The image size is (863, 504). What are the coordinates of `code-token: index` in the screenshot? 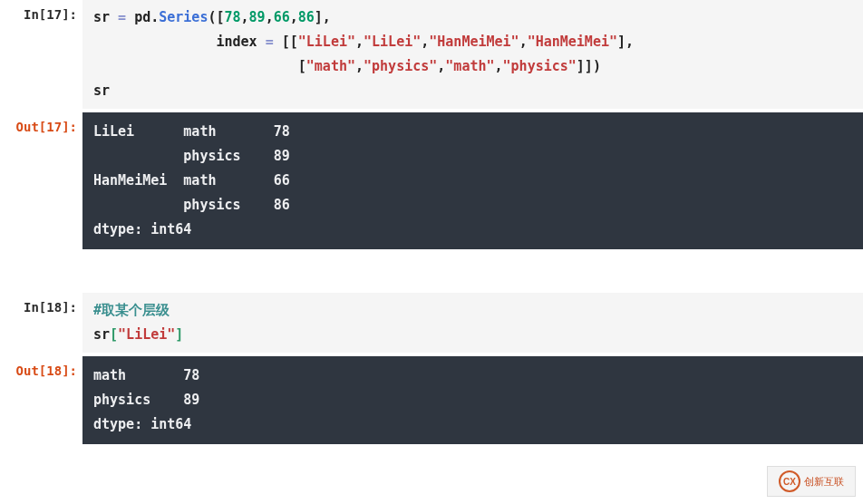 It's located at (179, 42).